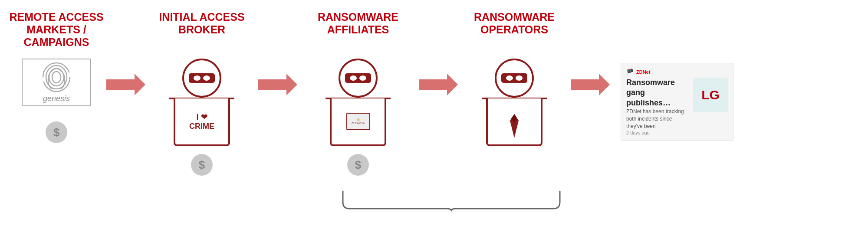 The height and width of the screenshot is (252, 868). What do you see at coordinates (510, 78) in the screenshot?
I see `eye-left-ops` at bounding box center [510, 78].